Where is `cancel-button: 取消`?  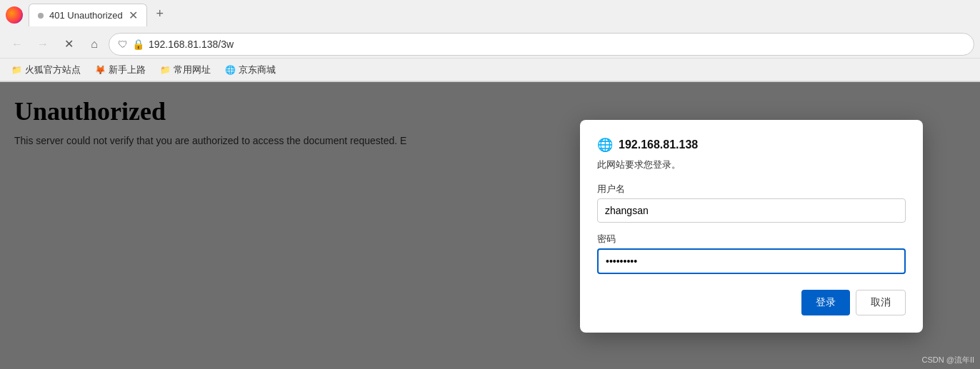
cancel-button: 取消 is located at coordinates (881, 303).